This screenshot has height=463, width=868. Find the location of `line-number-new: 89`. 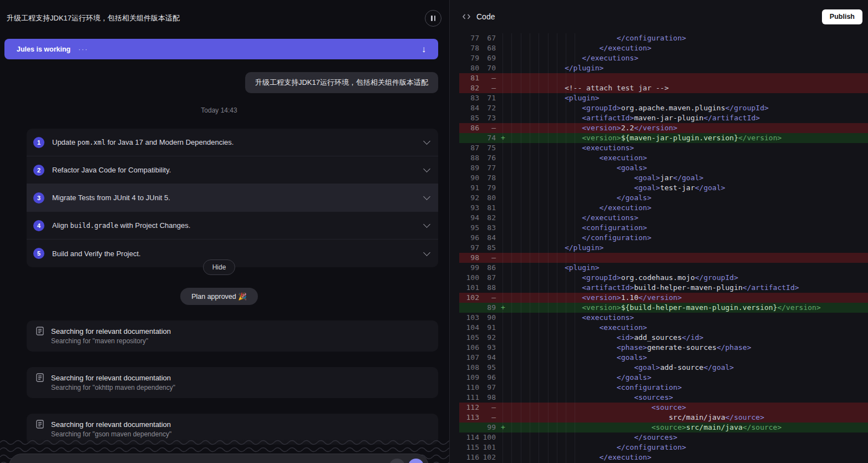

line-number-new: 89 is located at coordinates (491, 308).